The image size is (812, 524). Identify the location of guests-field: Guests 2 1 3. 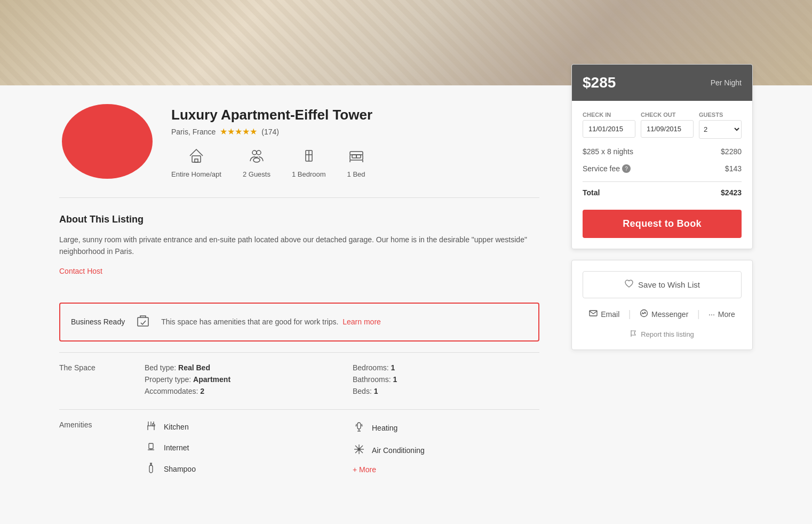
(720, 125).